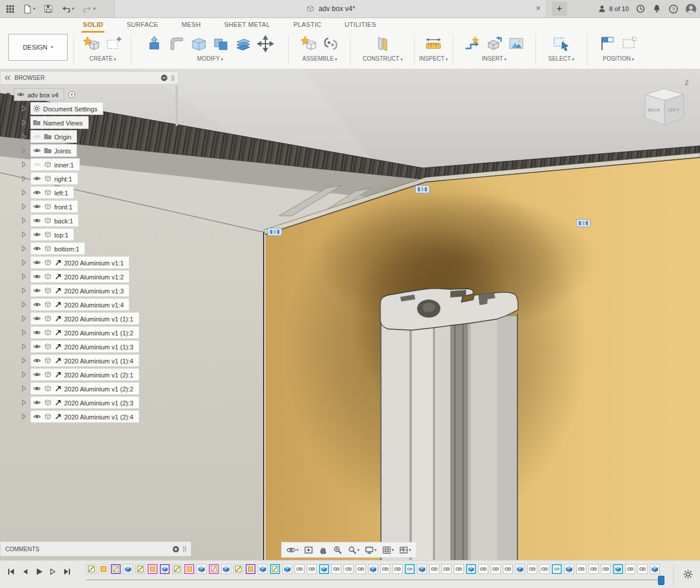 Image resolution: width=700 pixels, height=588 pixels. I want to click on orbit-icon: ▾, so click(293, 550).